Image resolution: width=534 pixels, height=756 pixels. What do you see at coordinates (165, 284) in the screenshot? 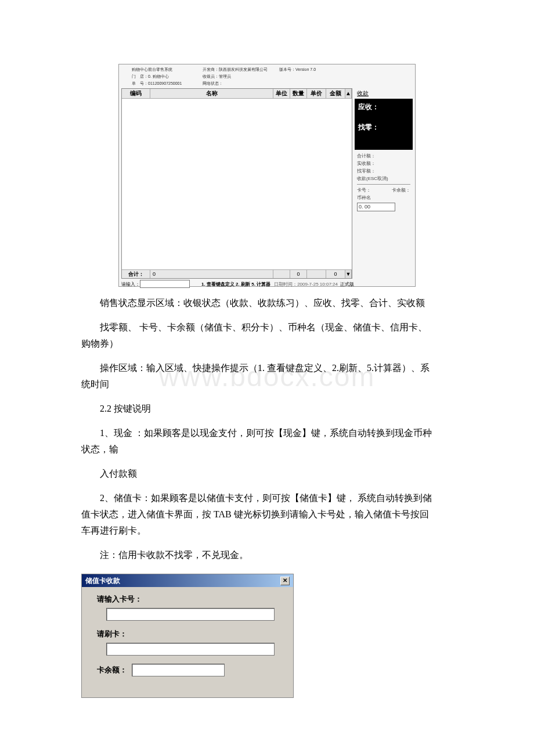
I see `command-input` at bounding box center [165, 284].